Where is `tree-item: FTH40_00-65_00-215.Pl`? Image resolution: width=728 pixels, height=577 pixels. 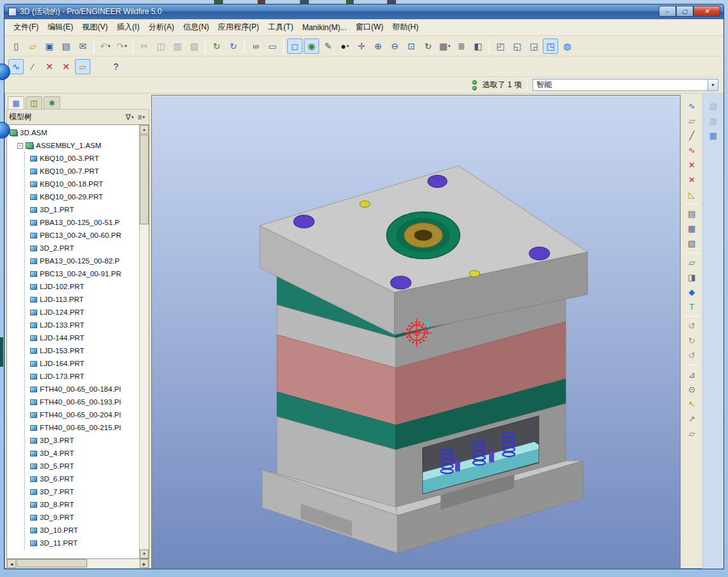 tree-item: FTH40_00-65_00-215.Pl is located at coordinates (82, 428).